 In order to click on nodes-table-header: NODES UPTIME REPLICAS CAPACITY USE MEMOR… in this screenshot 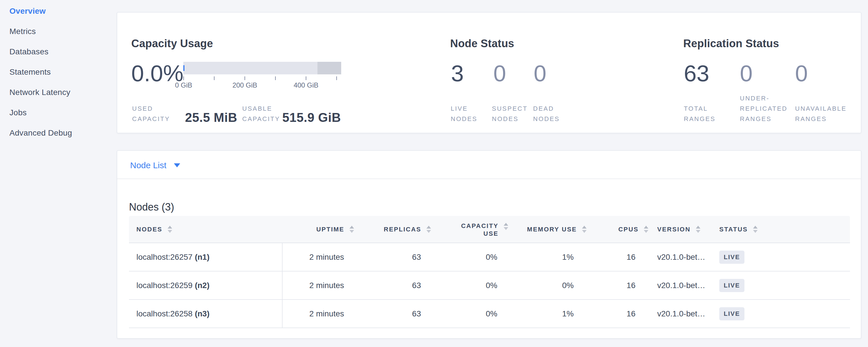, I will do `click(490, 230)`.